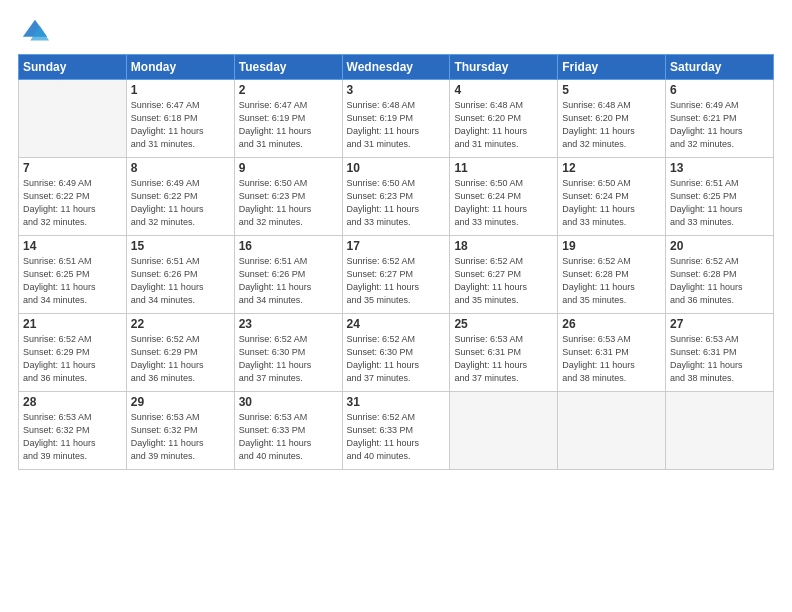 The height and width of the screenshot is (612, 792). I want to click on calendar-cell: 31Sunrise: 6:52 AM Sunset: 6:33 PM Dayli…, so click(396, 431).